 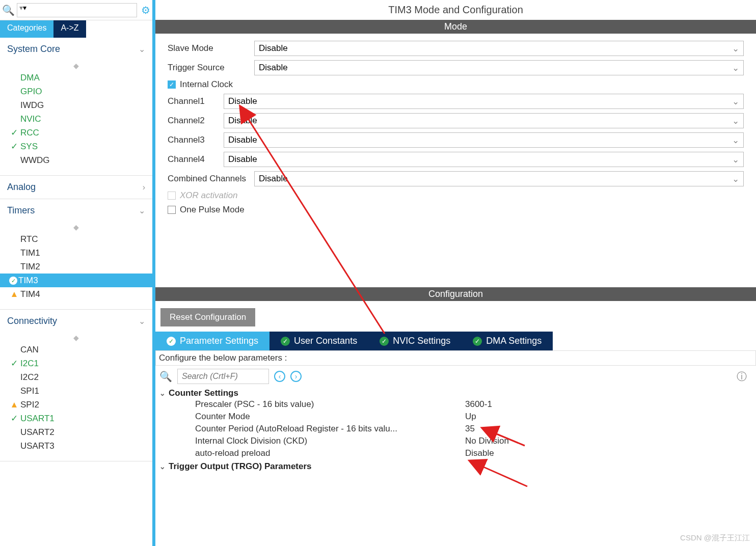 I want to click on param-row: auto-reload preloadDisable, so click(x=455, y=453).